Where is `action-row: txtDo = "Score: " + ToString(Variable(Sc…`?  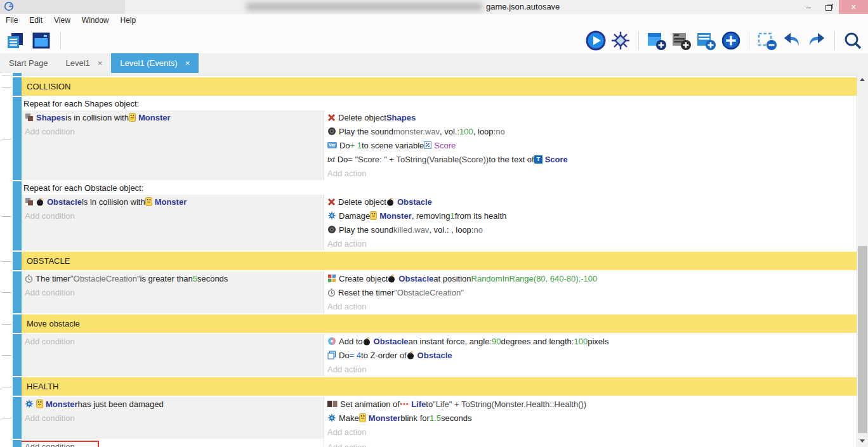
action-row: txtDo = "Score: " + ToString(Variable(Sc… is located at coordinates (590, 159).